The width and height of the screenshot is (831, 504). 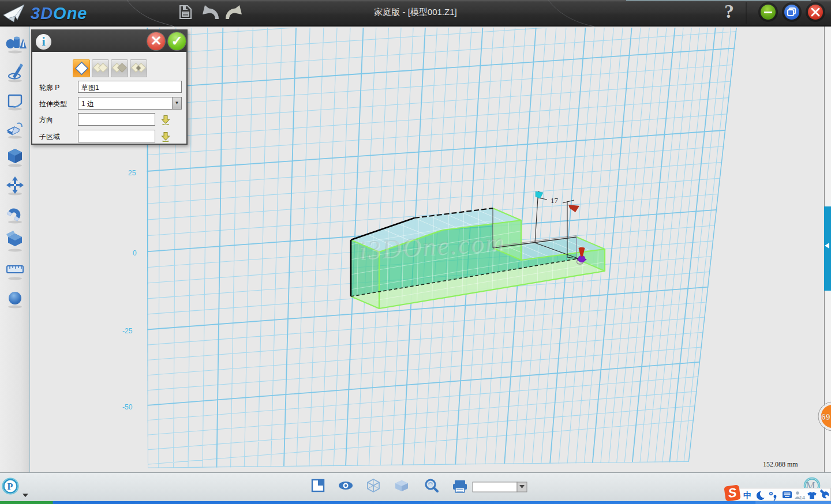 What do you see at coordinates (132, 173) in the screenshot?
I see `svg-text: 25` at bounding box center [132, 173].